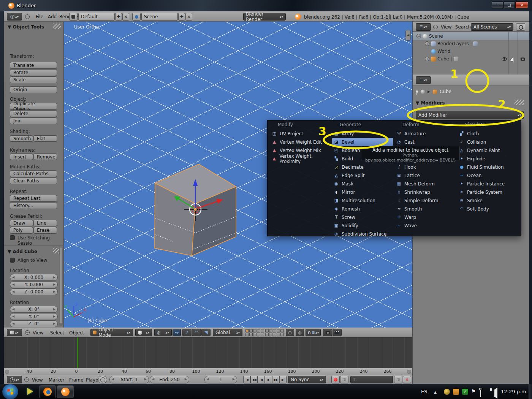 This screenshot has height=399, width=532. Describe the element at coordinates (522, 5) in the screenshot. I see `close-button: ✕` at that location.